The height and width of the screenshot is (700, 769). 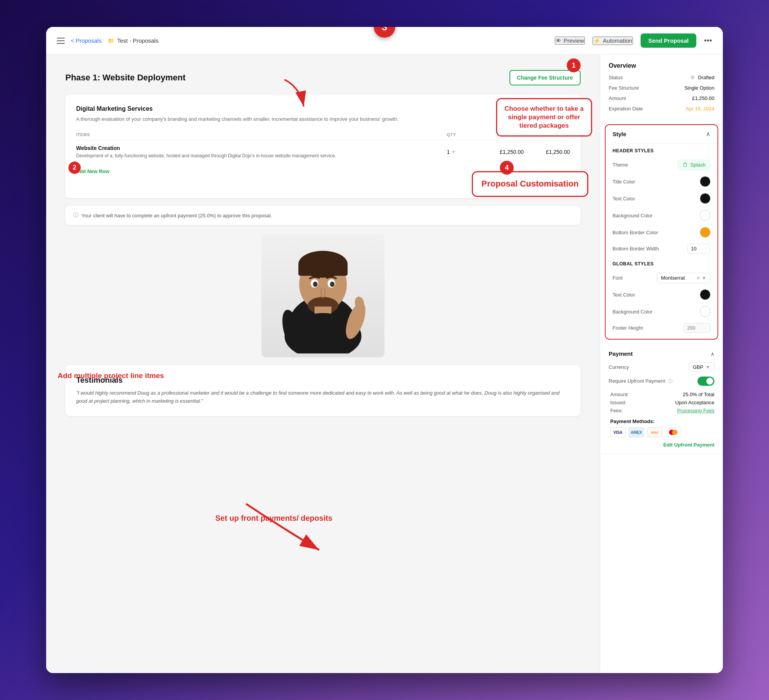 What do you see at coordinates (661, 150) in the screenshot?
I see `header-styles-label: Header Styles` at bounding box center [661, 150].